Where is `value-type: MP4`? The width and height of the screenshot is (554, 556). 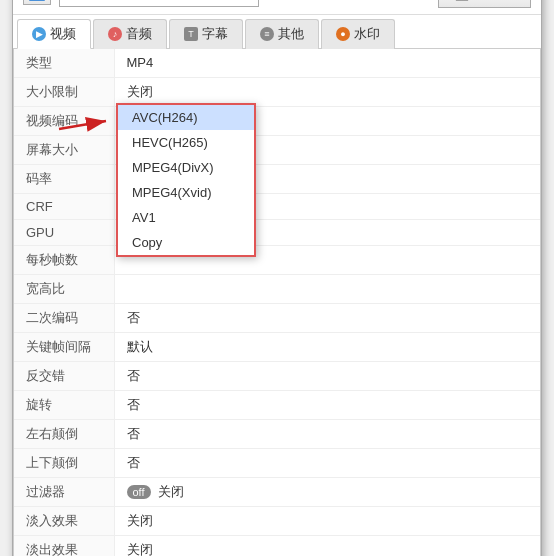
value-type: MP4 is located at coordinates (327, 64).